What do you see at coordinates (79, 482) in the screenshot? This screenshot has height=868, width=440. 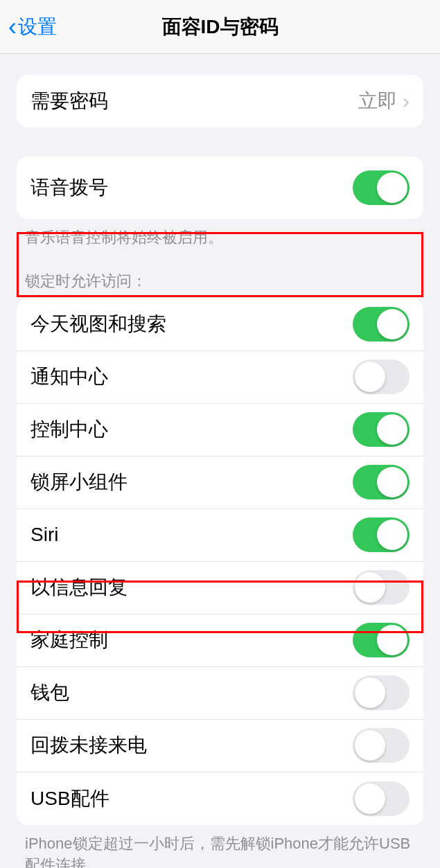 I see `locked-item-label: 锁屏小组件` at bounding box center [79, 482].